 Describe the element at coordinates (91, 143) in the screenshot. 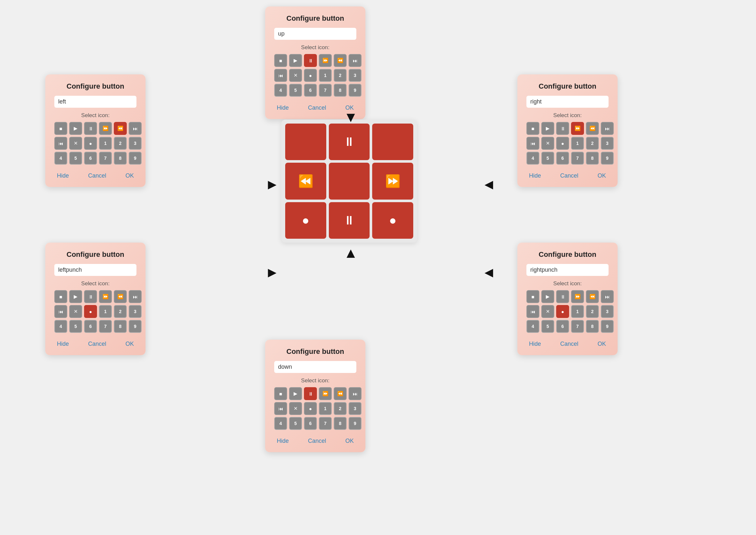

I see `icon-record-l: ●` at that location.